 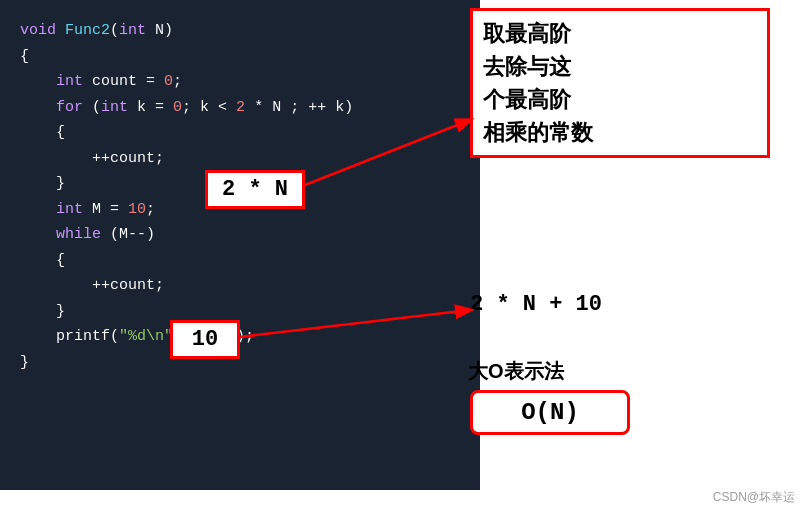 What do you see at coordinates (240, 31) in the screenshot?
I see `code-line: void Func2(int N)` at bounding box center [240, 31].